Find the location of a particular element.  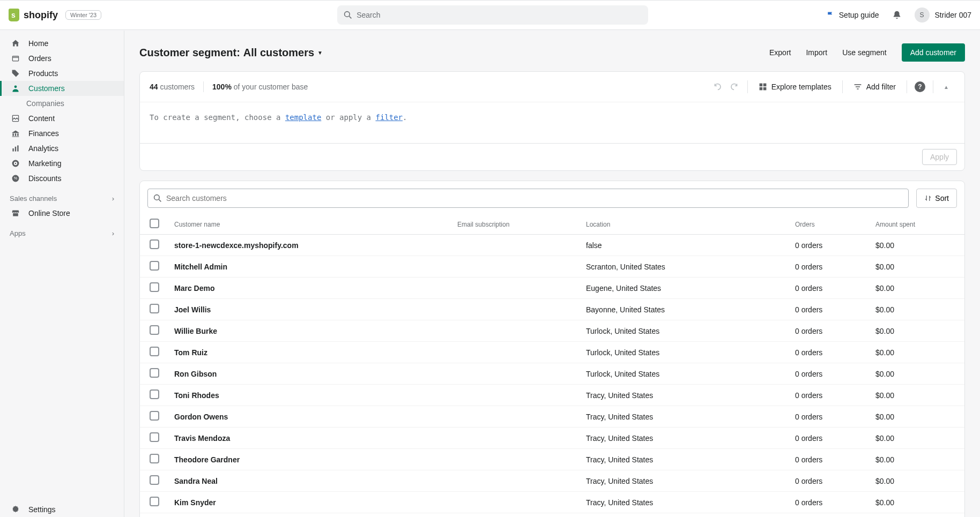

table-row: Julie RichardsTracy, United States0 orde… is located at coordinates (552, 515).